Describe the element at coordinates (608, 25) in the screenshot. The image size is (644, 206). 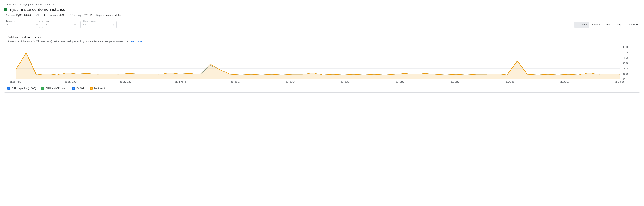
I see `time-range-1day: 1 day` at that location.